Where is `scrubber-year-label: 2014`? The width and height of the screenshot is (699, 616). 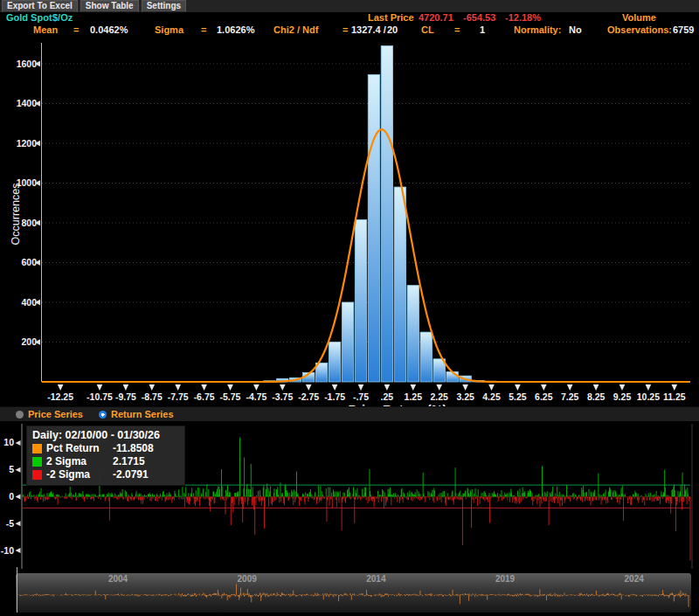
scrubber-year-label: 2014 is located at coordinates (376, 578).